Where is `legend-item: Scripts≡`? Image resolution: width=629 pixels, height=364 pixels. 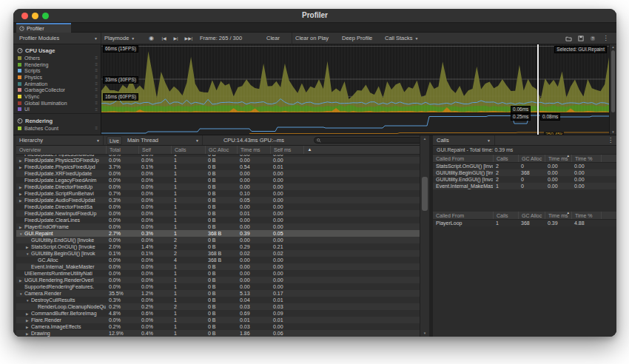
legend-item: Scripts≡ is located at coordinates (59, 71).